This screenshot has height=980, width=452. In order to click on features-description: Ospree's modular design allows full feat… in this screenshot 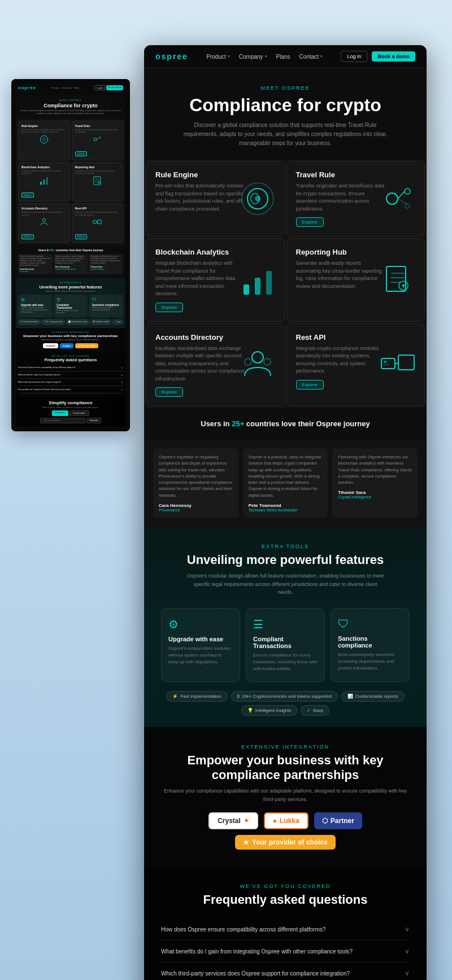, I will do `click(285, 584)`.